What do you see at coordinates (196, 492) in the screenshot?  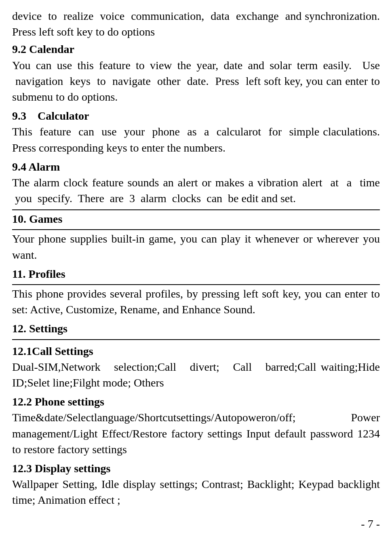 I see `section-12-3-text: Wallpaper Setting, Idle display settings…` at bounding box center [196, 492].